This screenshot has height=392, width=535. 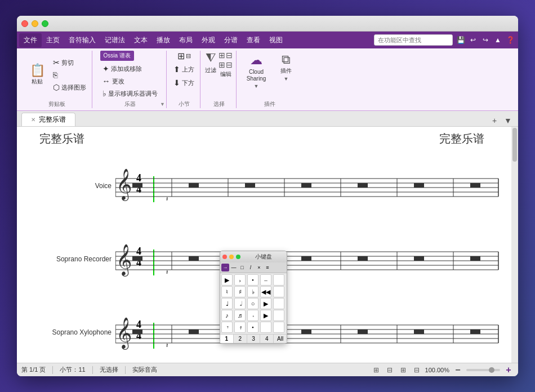 What do you see at coordinates (254, 339) in the screenshot?
I see `kp-tab-3: 3` at bounding box center [254, 339].